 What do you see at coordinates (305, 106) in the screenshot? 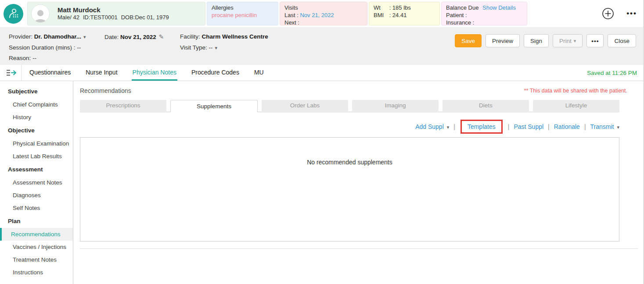
I see `subtab-order-labs: Order Labs` at bounding box center [305, 106].